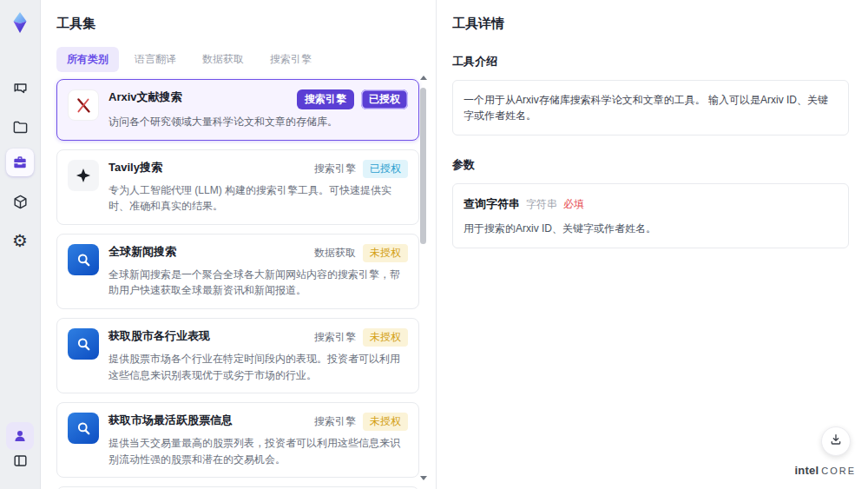  Describe the element at coordinates (259, 452) in the screenshot. I see `tool-description: 提供当天交易量最高的股票列表，投资者可以利用这些信息来识别流动性强的股票和潜在的…` at that location.